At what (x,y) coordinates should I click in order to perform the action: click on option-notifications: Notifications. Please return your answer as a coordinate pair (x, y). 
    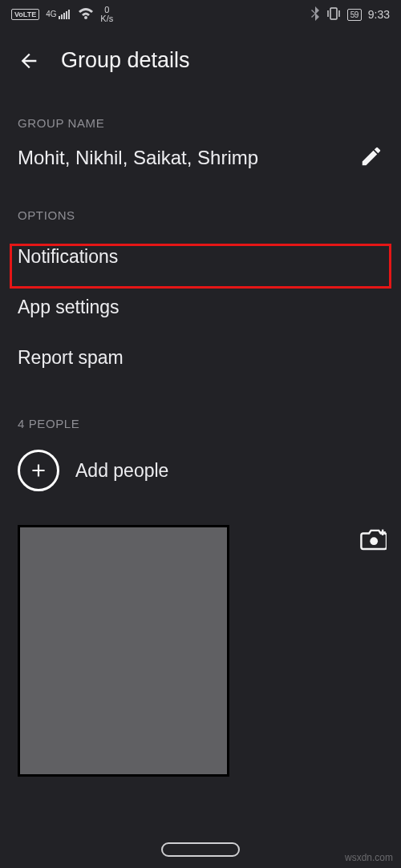
    Looking at the image, I should click on (200, 256).